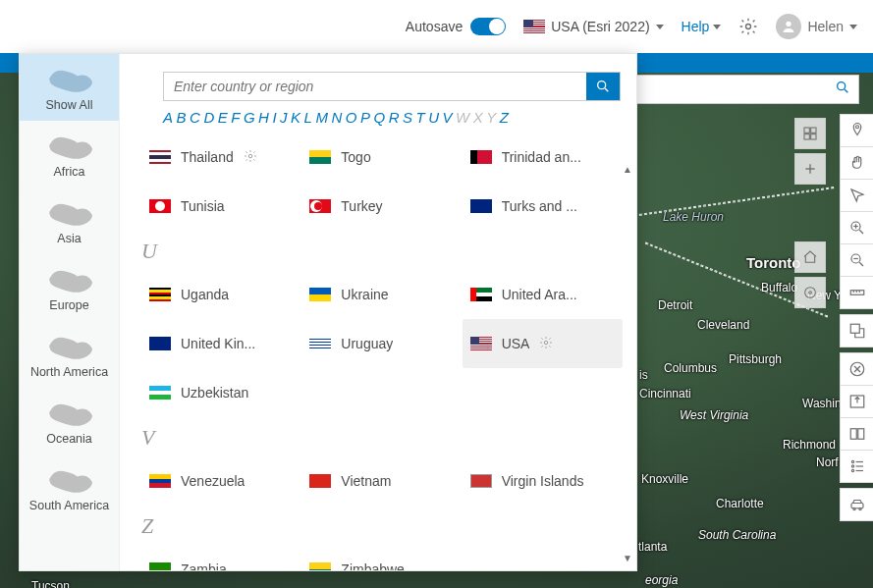 The height and width of the screenshot is (588, 873). Describe the element at coordinates (222, 344) in the screenshot. I see `country-item-united-kin: United Kin...` at that location.